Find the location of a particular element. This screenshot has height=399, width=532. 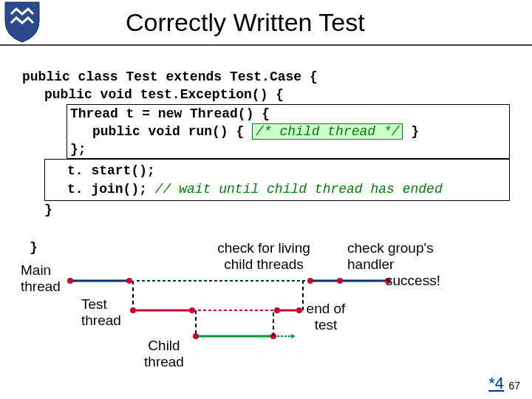

slide-title: Correctly Written Test is located at coordinates (245, 22).